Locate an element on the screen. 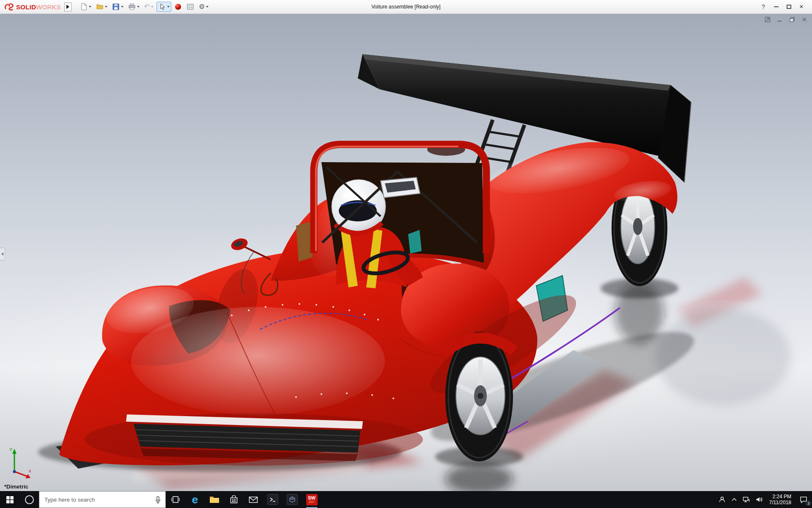 Image resolution: width=812 pixels, height=508 pixels. close-button: × is located at coordinates (801, 7).